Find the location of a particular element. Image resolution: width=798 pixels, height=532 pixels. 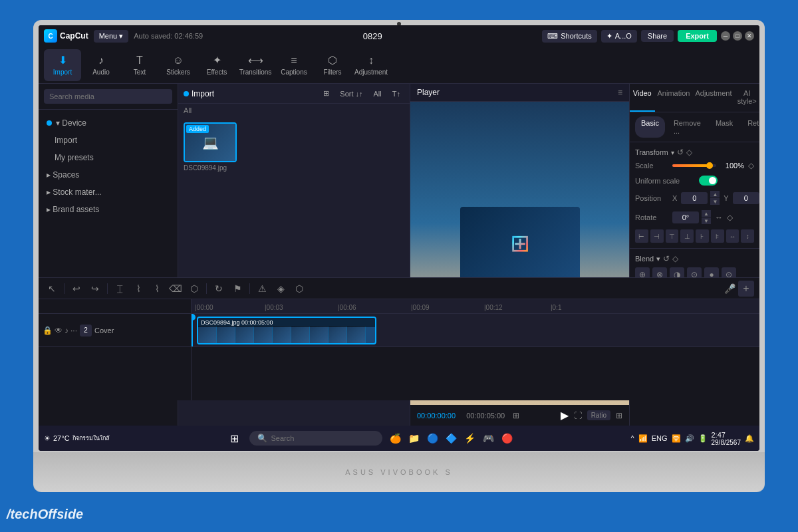

pos-x-up: ▲ is located at coordinates (715, 194).